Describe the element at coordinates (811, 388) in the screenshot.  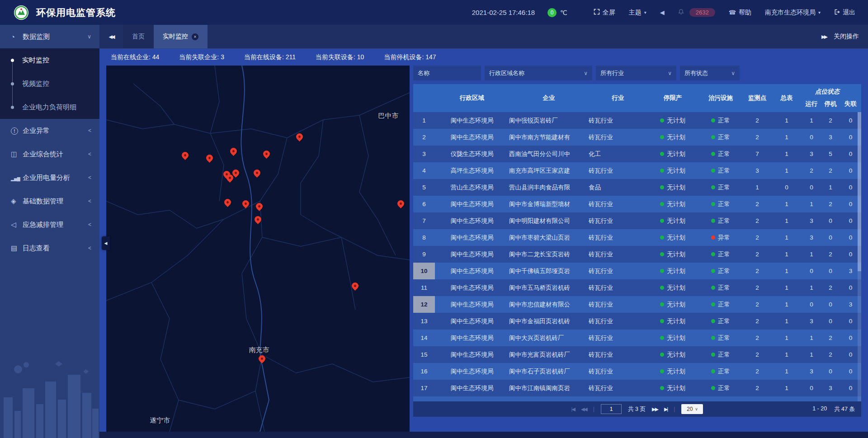
I see `cell-run: 0` at that location.